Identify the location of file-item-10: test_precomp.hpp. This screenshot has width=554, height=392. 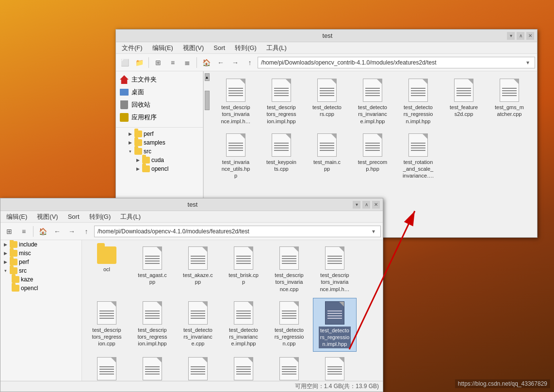
(373, 156).